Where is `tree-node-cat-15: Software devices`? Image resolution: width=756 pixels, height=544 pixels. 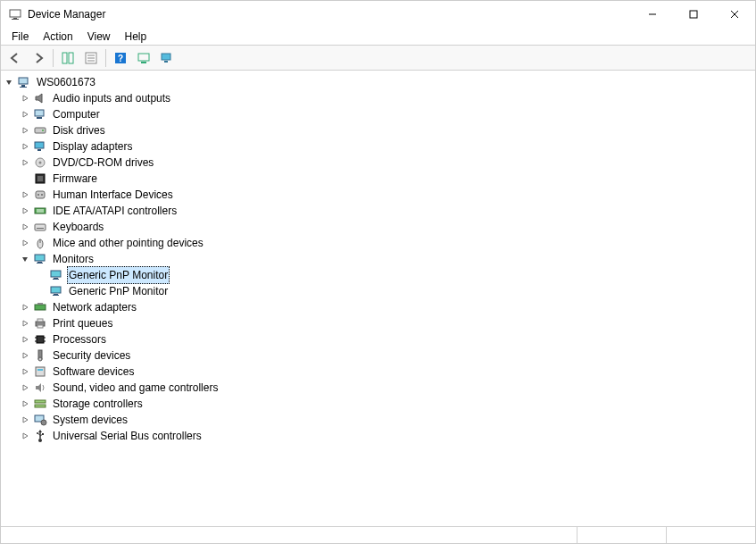
tree-node-cat-15: Software devices is located at coordinates (378, 372).